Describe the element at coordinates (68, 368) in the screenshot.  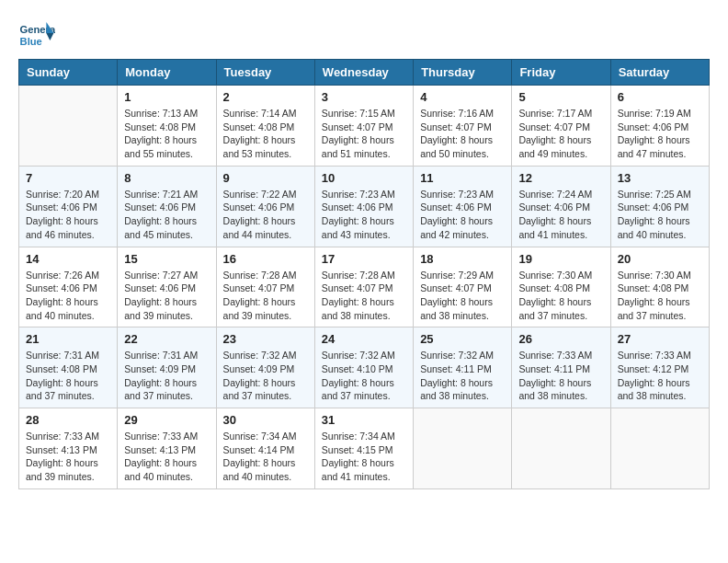
I see `calendar-cell: 21Sunrise: 7:31 AM Sunset: 4:08 PM Dayli…` at that location.